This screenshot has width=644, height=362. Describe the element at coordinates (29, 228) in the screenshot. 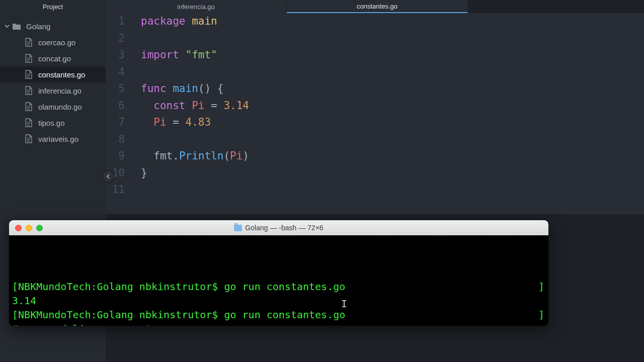

I see `minimize-window-button` at that location.